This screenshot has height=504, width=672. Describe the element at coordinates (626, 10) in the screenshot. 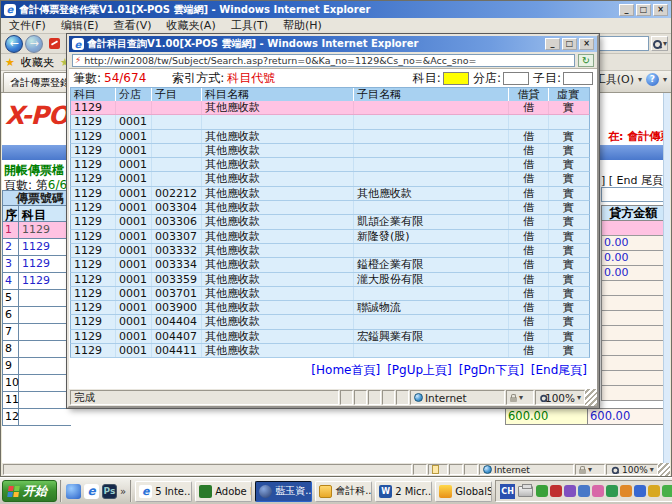

I see `minimize-button: _` at that location.